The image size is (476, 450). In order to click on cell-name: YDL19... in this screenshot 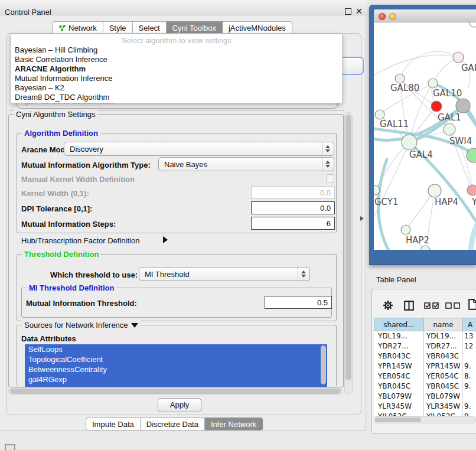, I will do `click(444, 337)`.